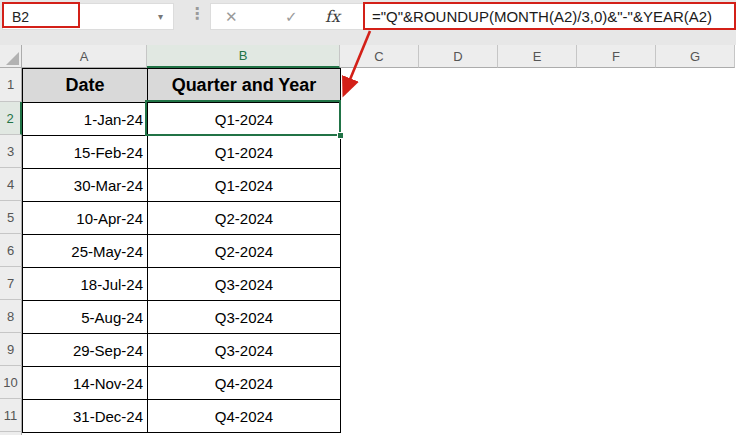 The width and height of the screenshot is (736, 435). I want to click on cell-A10: 14-Nov-24, so click(86, 384).